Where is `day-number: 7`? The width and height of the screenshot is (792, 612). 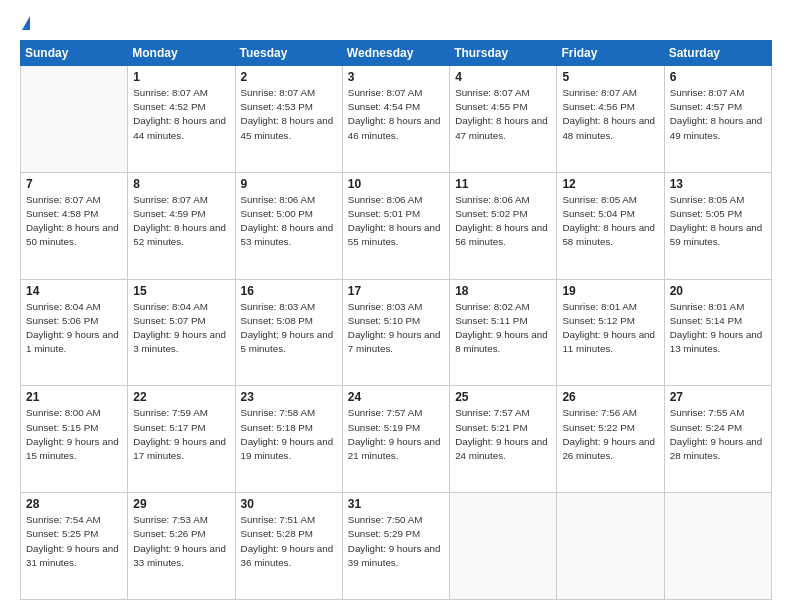 day-number: 7 is located at coordinates (74, 184).